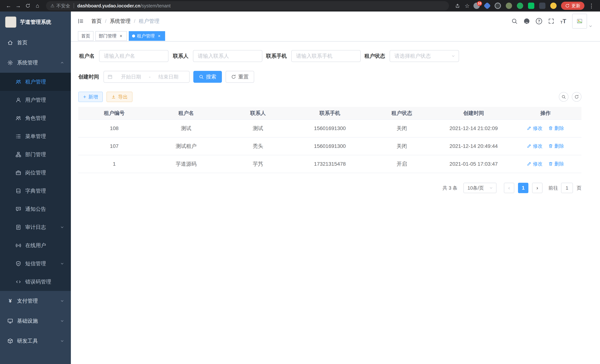 The width and height of the screenshot is (600, 364). Describe the element at coordinates (551, 21) in the screenshot. I see `fullscreen-icon` at that location.